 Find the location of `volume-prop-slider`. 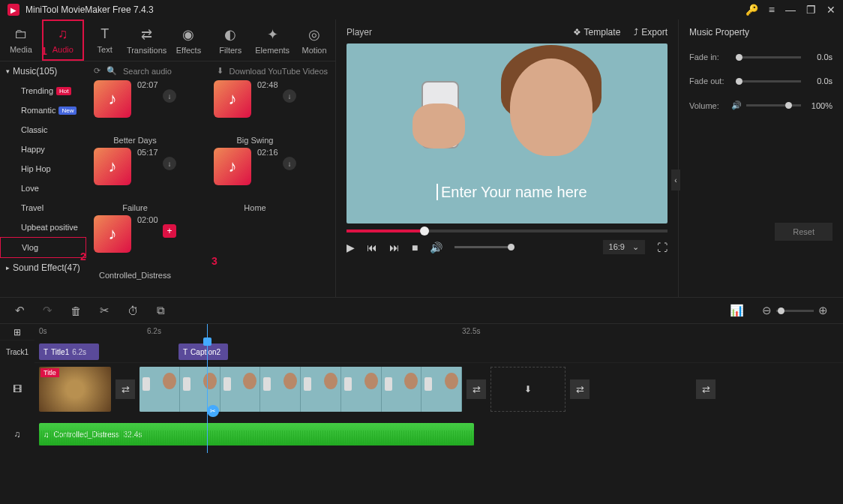

volume-prop-slider is located at coordinates (774, 105).